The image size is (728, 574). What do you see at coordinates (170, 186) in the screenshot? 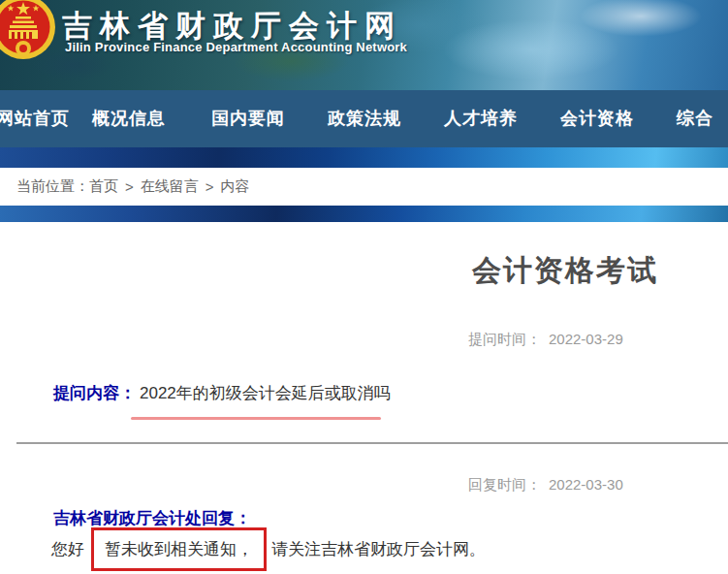
I see `breadcrumb-messages-link: 在线留言` at bounding box center [170, 186].